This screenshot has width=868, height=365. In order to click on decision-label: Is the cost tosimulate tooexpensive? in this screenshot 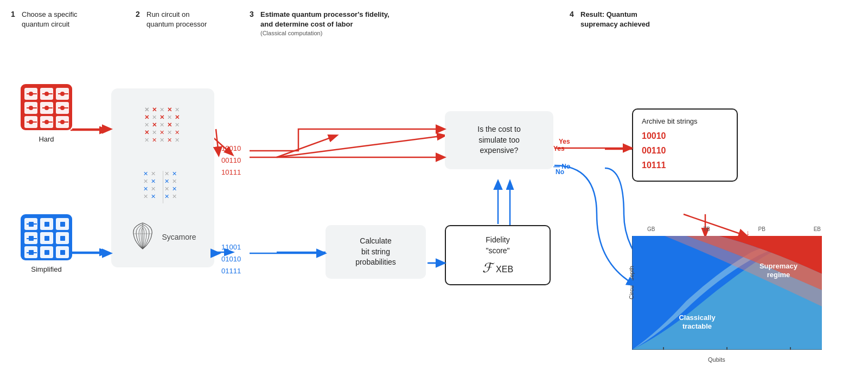, I will do `click(499, 140)`.